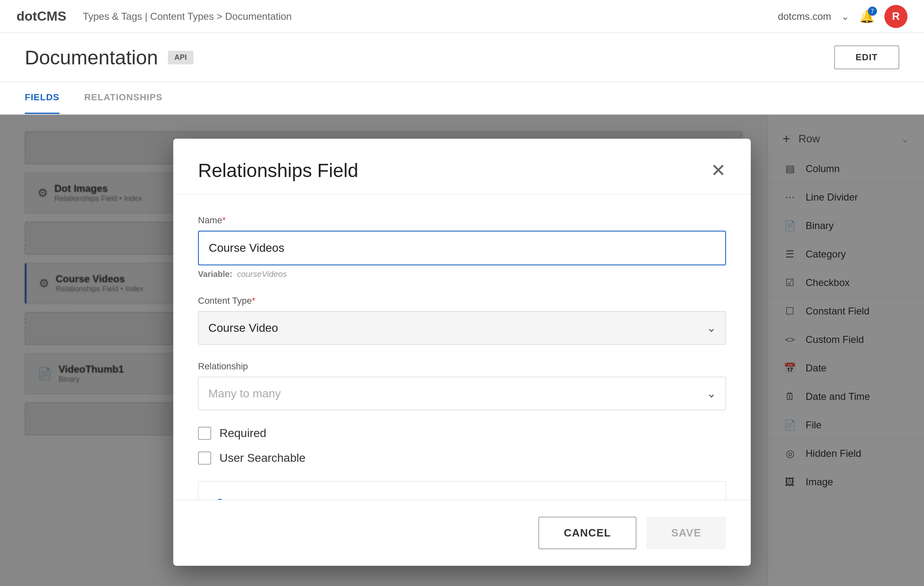  I want to click on notification-bell: 🔔 7, so click(867, 17).